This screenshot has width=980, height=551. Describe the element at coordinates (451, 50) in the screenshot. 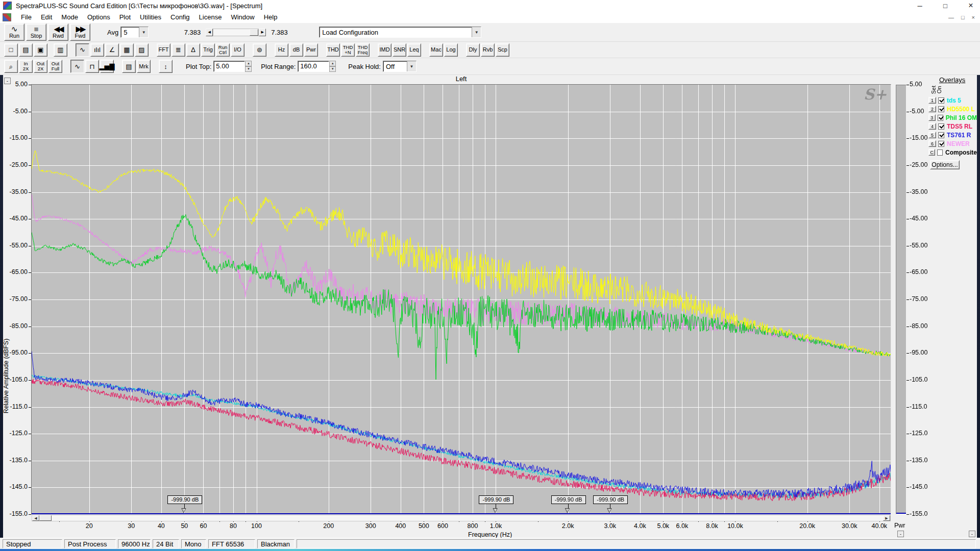

I see `log-button: Log` at that location.